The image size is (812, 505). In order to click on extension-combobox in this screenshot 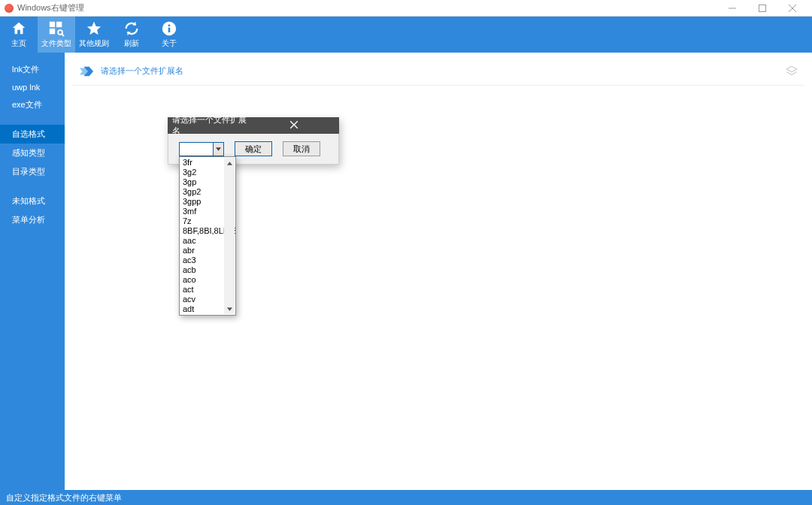, I will do `click(201, 149)`.